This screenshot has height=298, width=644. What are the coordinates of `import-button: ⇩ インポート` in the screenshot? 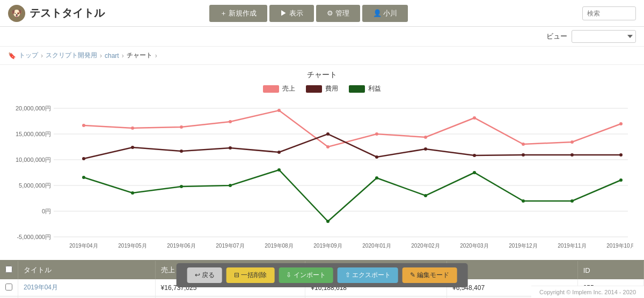 It's located at (306, 275).